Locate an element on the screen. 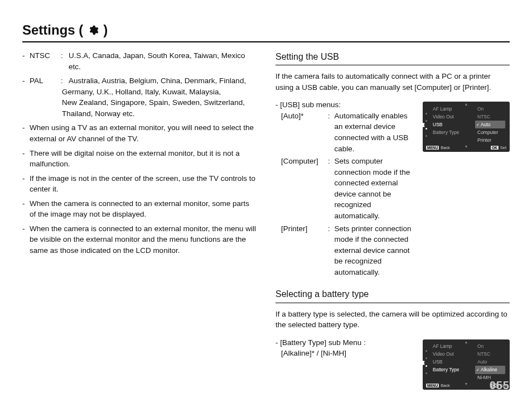 The image size is (532, 402). settings-gear-icon is located at coordinates (93, 30).